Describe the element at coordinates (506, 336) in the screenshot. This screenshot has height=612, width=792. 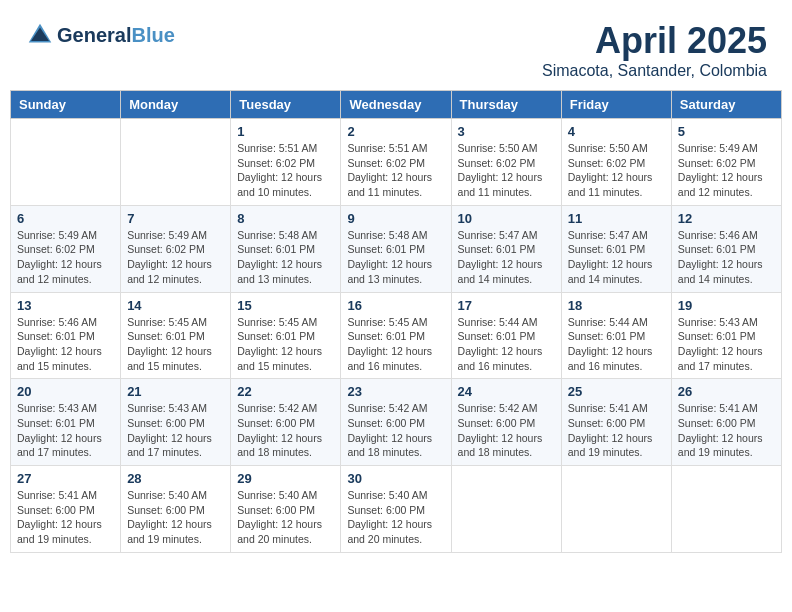
I see `day-cell: 17Sunrise: 5:44 AM Sunset: 6:01 PM Dayli…` at that location.